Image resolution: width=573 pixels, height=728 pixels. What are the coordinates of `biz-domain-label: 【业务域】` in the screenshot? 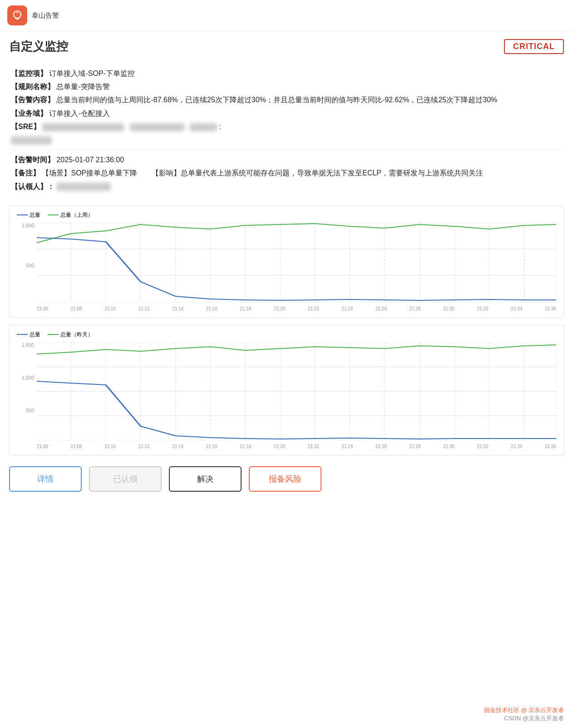 It's located at (29, 114).